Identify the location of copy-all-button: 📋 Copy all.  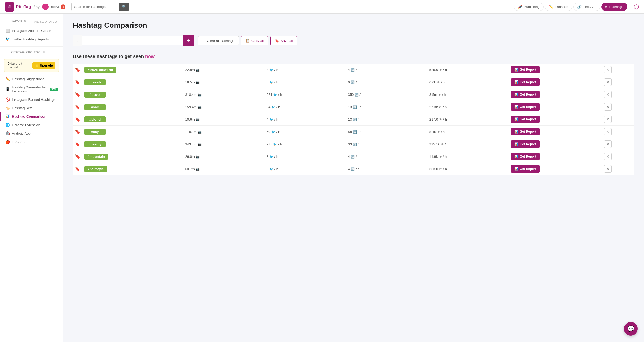
(254, 41).